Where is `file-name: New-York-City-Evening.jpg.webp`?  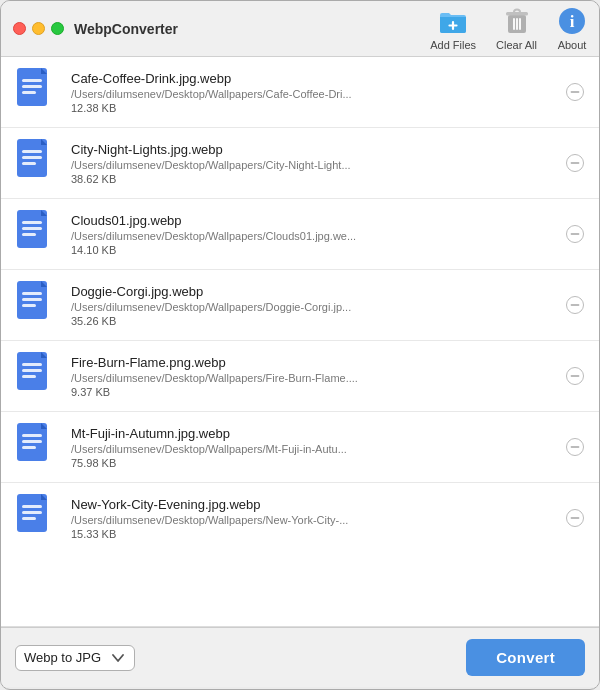
file-name: New-York-City-Evening.jpg.webp is located at coordinates (312, 504).